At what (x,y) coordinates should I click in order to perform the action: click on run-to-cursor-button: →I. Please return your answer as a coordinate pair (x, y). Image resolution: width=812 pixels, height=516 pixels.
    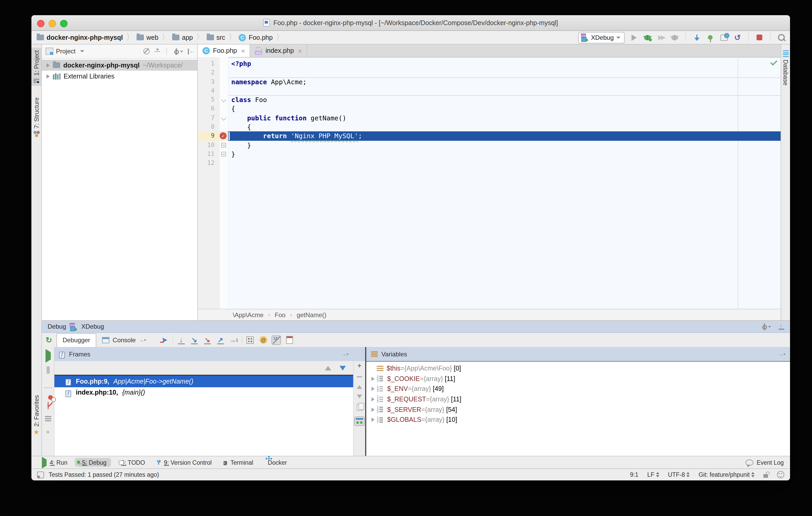
    Looking at the image, I should click on (233, 340).